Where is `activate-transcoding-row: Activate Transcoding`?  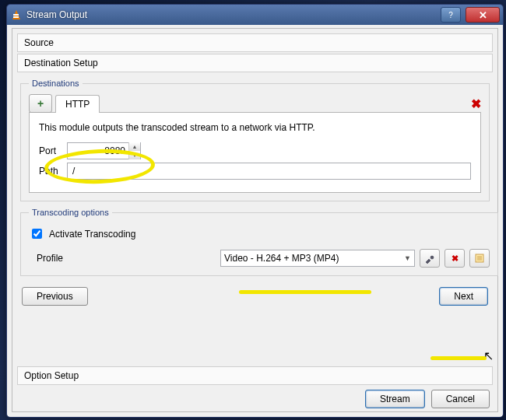
activate-transcoding-row: Activate Transcoding is located at coordinates (259, 233).